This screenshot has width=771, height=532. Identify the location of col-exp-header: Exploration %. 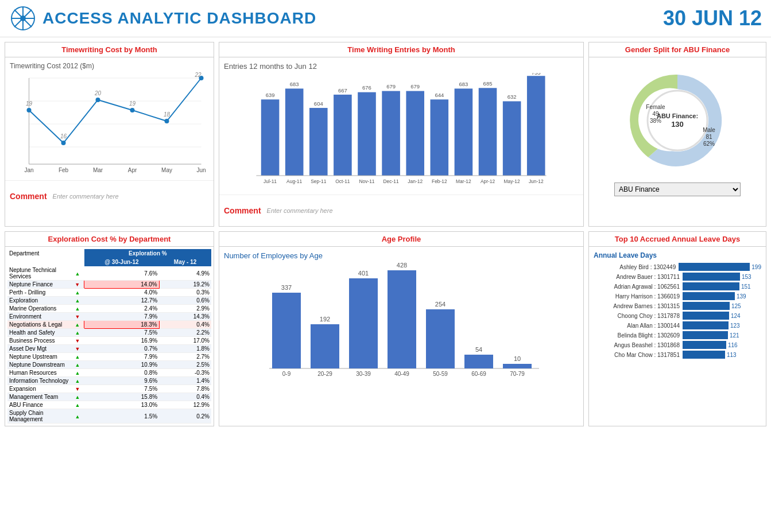
(148, 254).